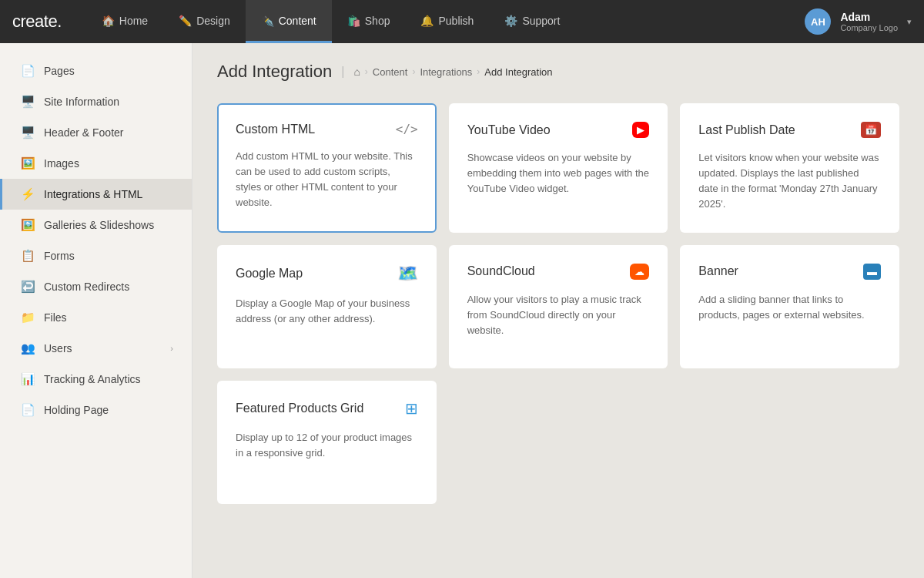 This screenshot has height=578, width=924. Describe the element at coordinates (869, 22) in the screenshot. I see `user-info: Adam Company Logo` at that location.